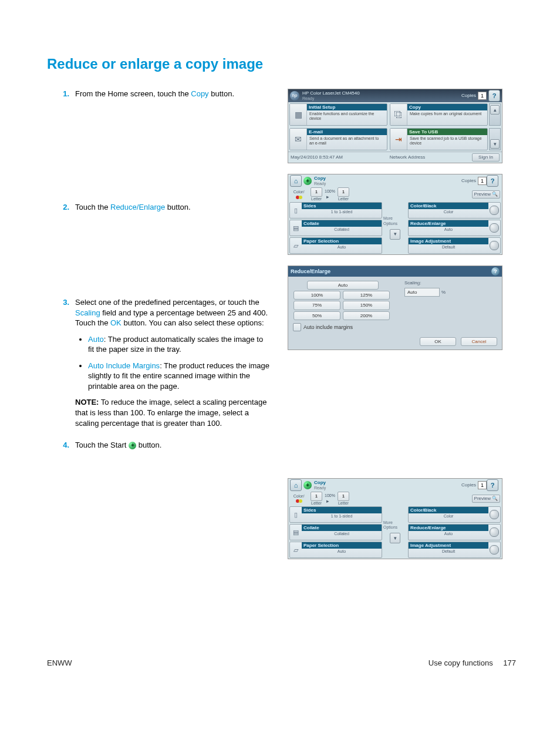 This screenshot has height=746, width=560. I want to click on cancel-button: Cancel, so click(479, 342).